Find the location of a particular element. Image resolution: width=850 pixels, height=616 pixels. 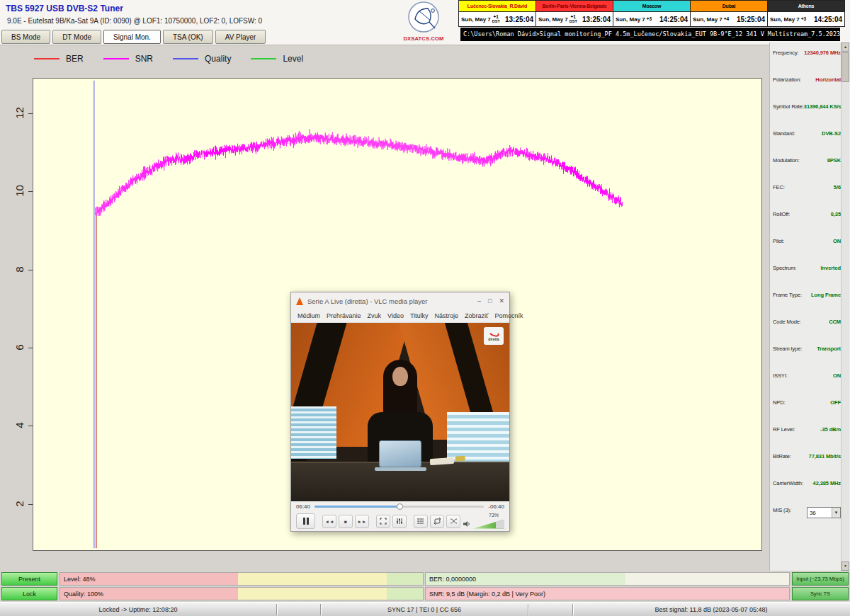

ber-line-swatch is located at coordinates (47, 59).